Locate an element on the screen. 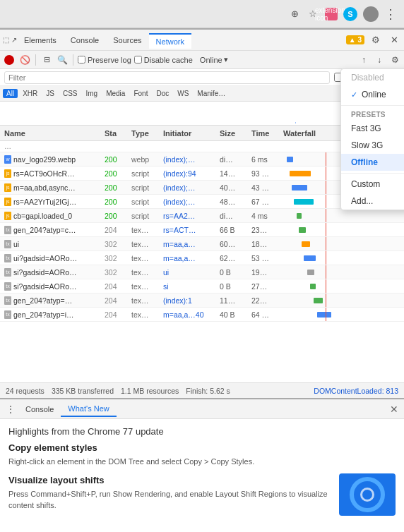 The height and width of the screenshot is (532, 404). finish-time: Finish: 5.62 s is located at coordinates (208, 391).